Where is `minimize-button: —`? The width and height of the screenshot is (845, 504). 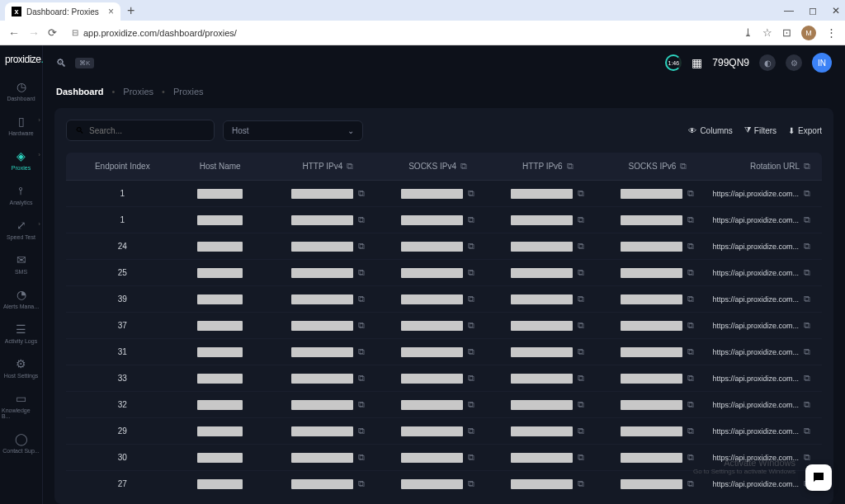 minimize-button: — is located at coordinates (789, 11).